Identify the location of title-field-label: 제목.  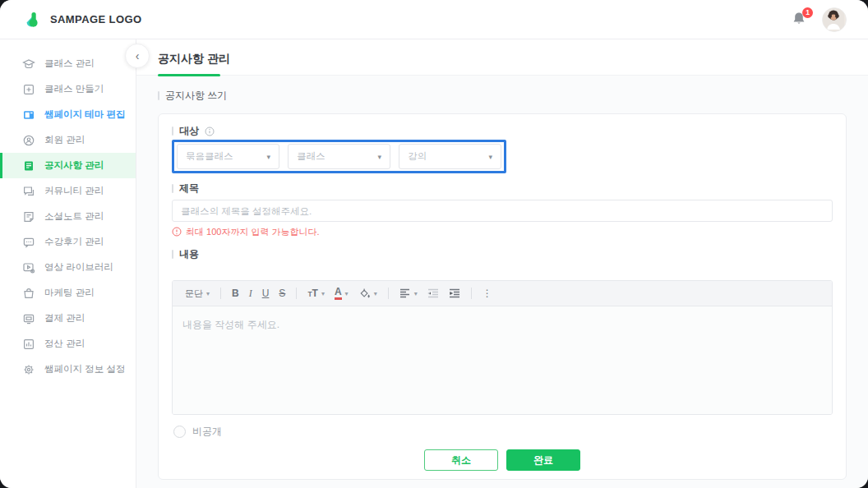
(502, 189).